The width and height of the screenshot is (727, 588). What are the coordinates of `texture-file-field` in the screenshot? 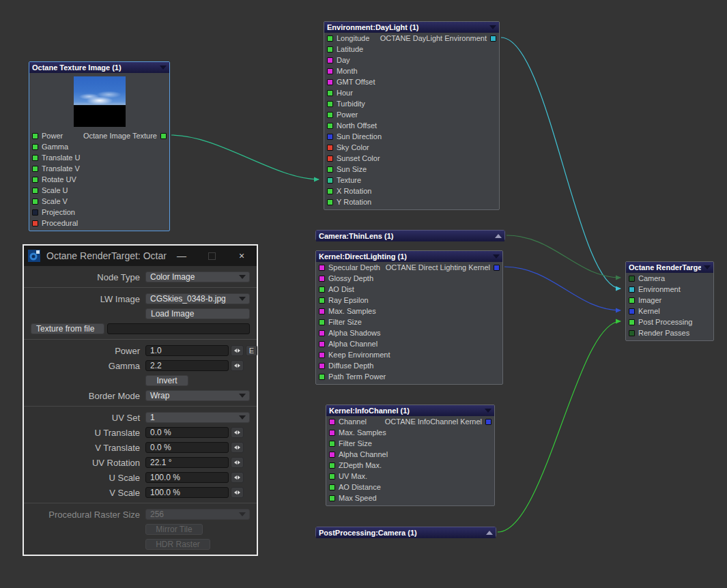 It's located at (179, 329).